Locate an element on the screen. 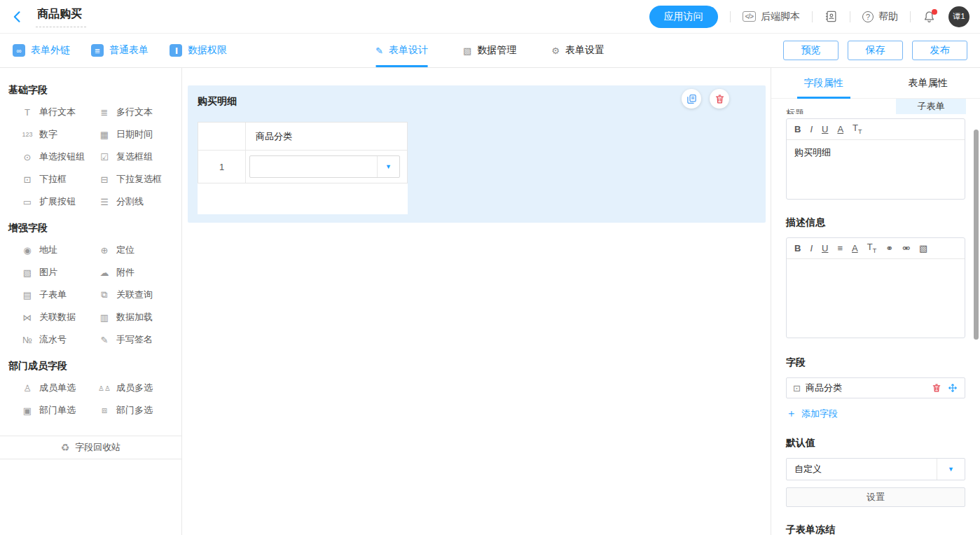  field-item-row: ⊡ 商品分类 is located at coordinates (876, 388).